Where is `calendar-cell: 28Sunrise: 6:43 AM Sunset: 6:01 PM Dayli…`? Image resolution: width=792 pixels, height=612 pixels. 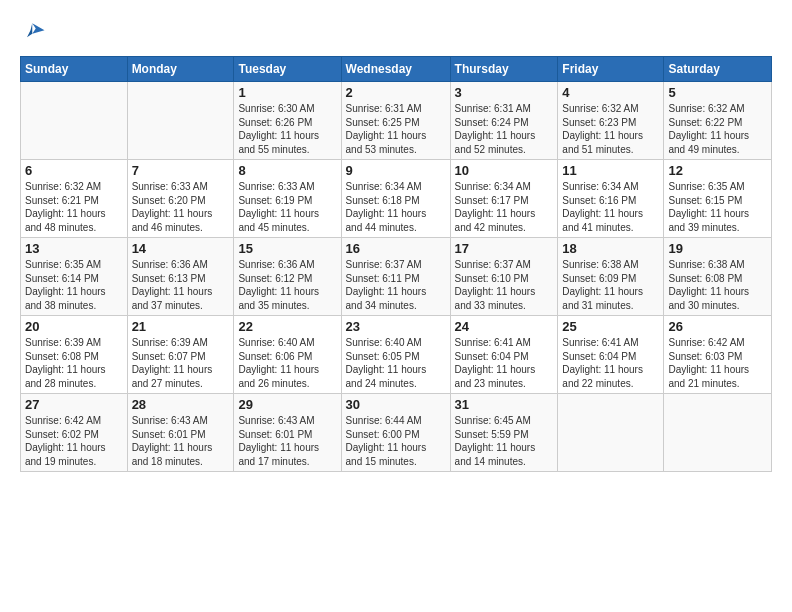 calendar-cell: 28Sunrise: 6:43 AM Sunset: 6:01 PM Dayli… is located at coordinates (180, 433).